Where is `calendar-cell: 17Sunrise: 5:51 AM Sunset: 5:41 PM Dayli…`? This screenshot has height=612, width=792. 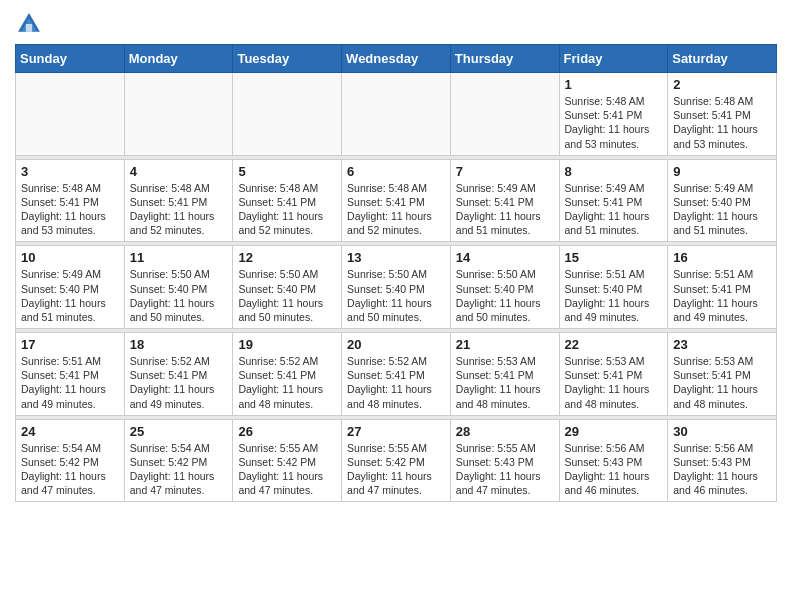
calendar-cell: 17Sunrise: 5:51 AM Sunset: 5:41 PM Dayli… is located at coordinates (70, 374).